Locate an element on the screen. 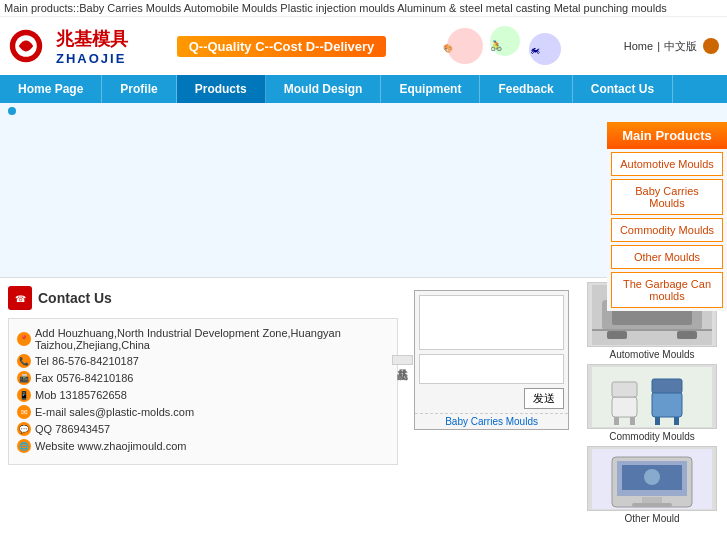  other-svg is located at coordinates (652, 479).